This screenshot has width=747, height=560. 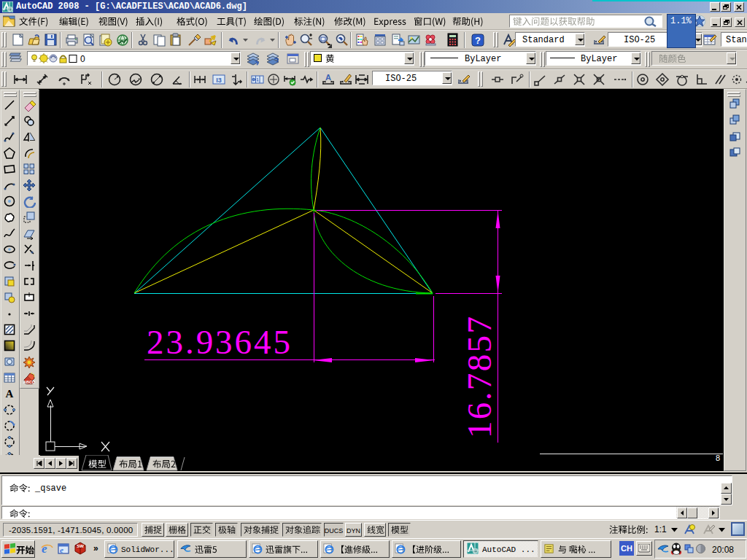 What do you see at coordinates (479, 378) in the screenshot?
I see `svg-text: 16.7857` at bounding box center [479, 378].